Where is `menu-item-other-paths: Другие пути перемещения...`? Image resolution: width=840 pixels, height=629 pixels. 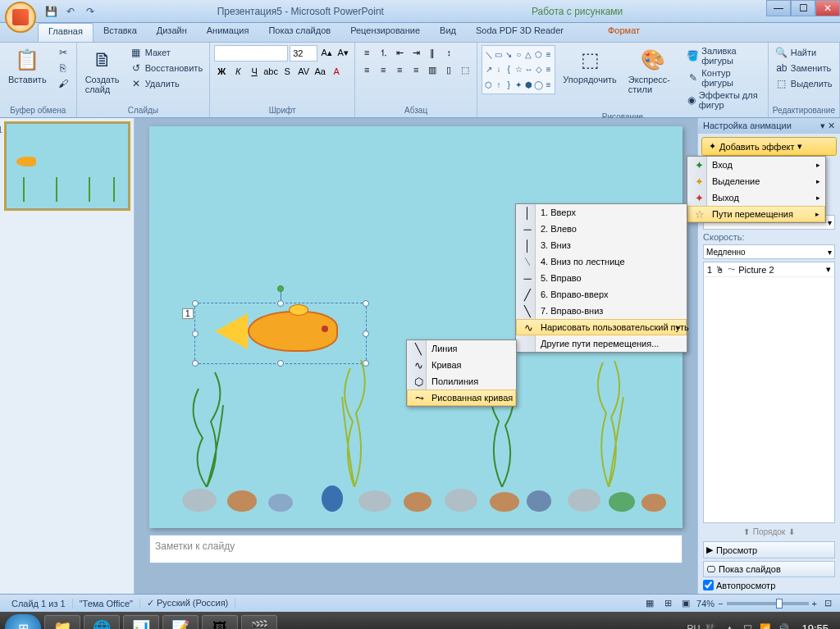 menu-item-other-paths: Другие пути перемещения... is located at coordinates (601, 344).